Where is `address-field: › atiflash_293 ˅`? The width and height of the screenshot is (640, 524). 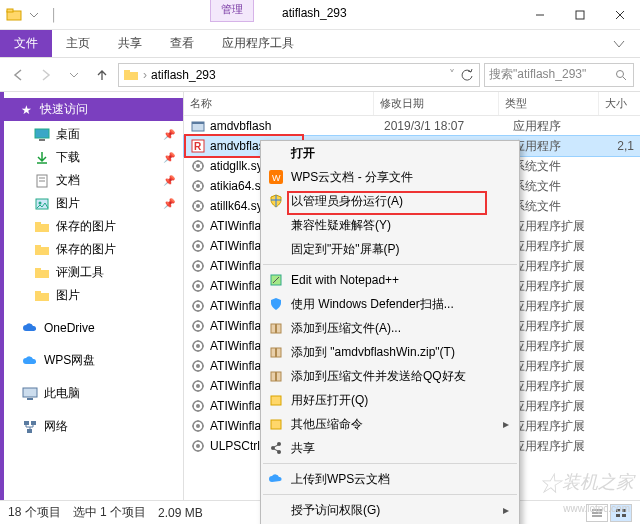 address-field: › atiflash_293 ˅ is located at coordinates (299, 75).